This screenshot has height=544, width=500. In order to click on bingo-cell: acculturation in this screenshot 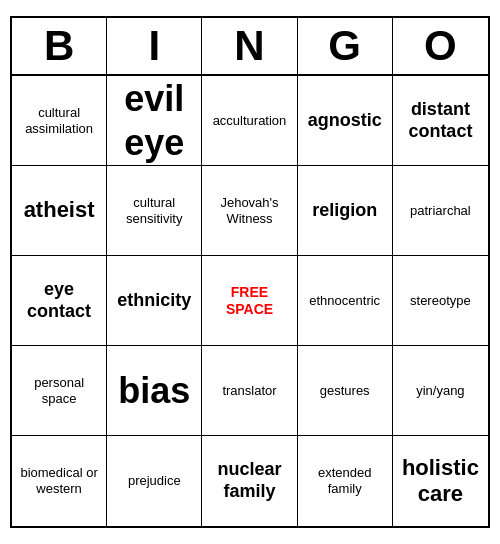, I will do `click(250, 121)`.